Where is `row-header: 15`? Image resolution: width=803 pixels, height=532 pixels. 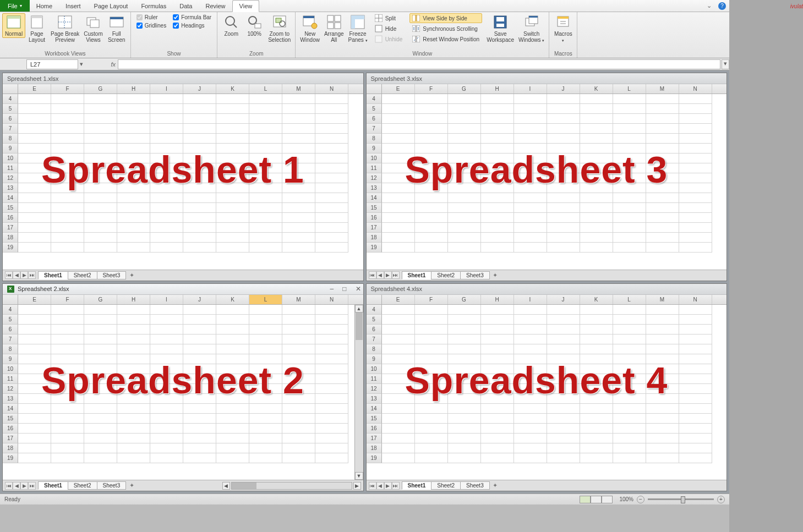
row-header: 15 is located at coordinates (10, 208).